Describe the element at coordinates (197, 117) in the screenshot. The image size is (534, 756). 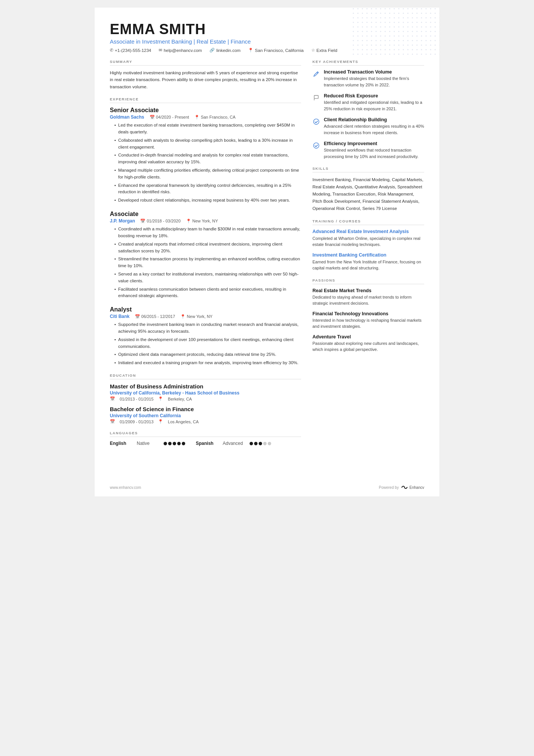
I see `pin-icon-1: 📍` at that location.